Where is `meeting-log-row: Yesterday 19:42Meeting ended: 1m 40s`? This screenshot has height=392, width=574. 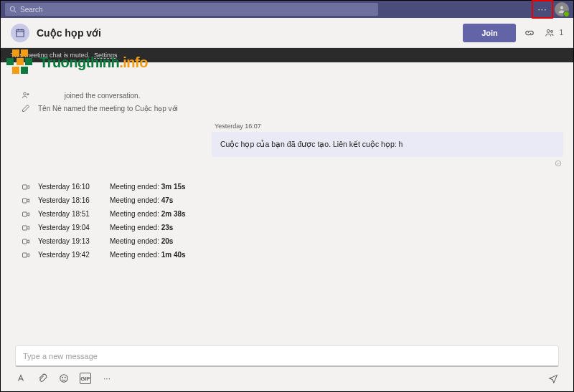
meeting-log-row: Yesterday 19:42Meeting ended: 1m 40s is located at coordinates (292, 255).